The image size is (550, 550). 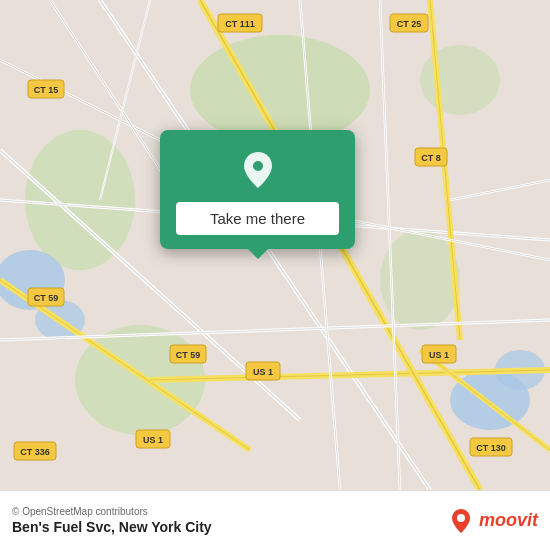 I want to click on moovit-text: moovit, so click(x=508, y=520).